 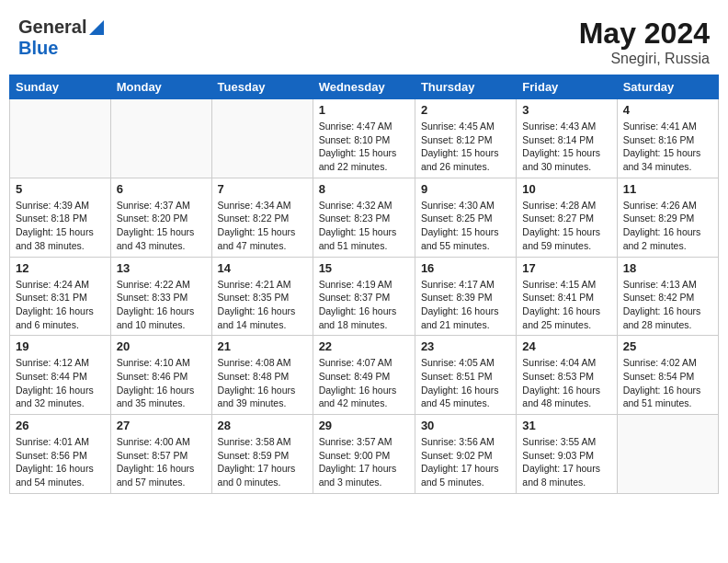 What do you see at coordinates (566, 190) in the screenshot?
I see `day-number: 10` at bounding box center [566, 190].